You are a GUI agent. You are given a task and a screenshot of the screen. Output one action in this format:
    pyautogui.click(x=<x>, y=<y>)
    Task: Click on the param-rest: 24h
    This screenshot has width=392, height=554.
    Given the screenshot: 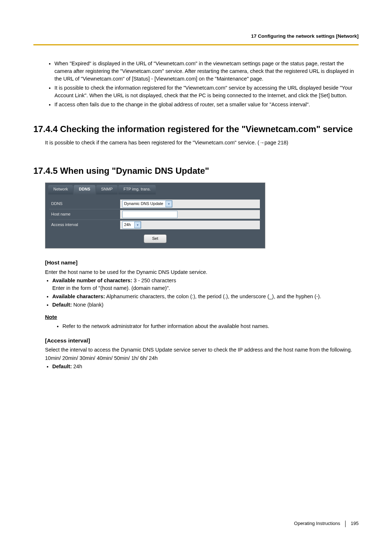 What is the action you would take?
    pyautogui.click(x=77, y=366)
    